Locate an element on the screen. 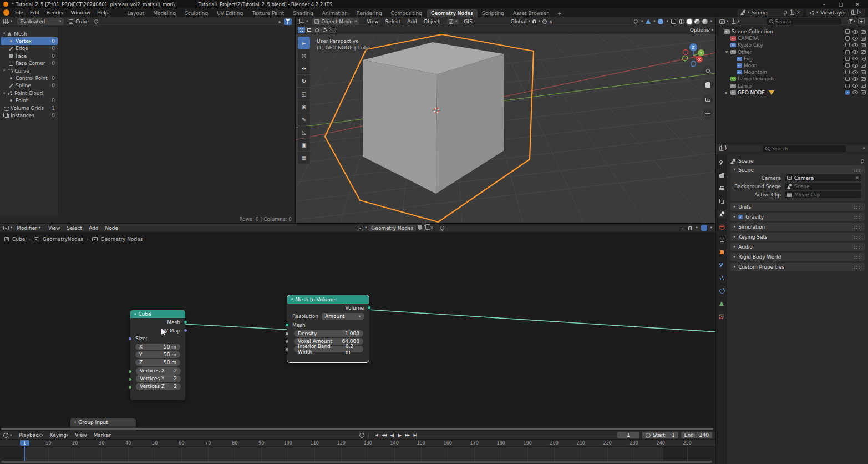 The height and width of the screenshot is (464, 868). properties-tab-physics is located at coordinates (722, 291).